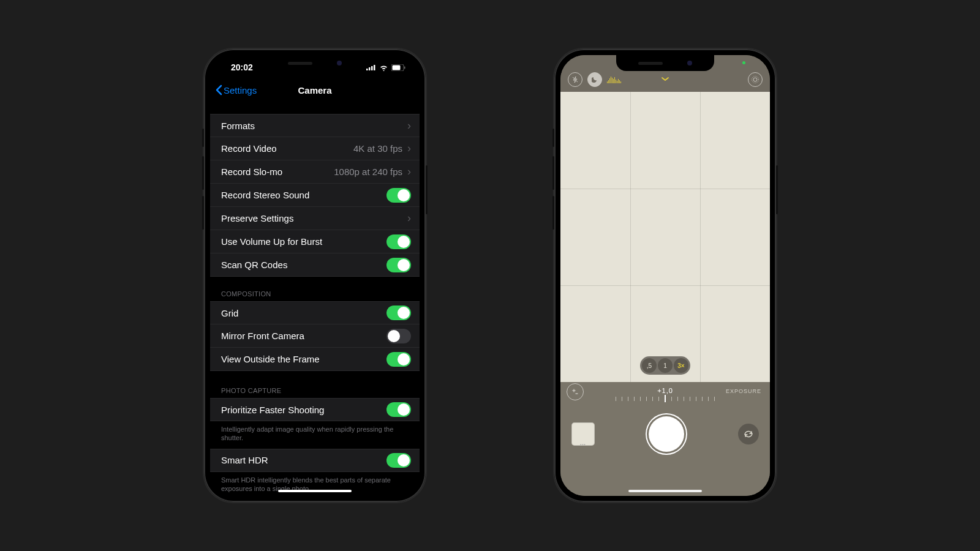 Image resolution: width=980 pixels, height=551 pixels. Describe the element at coordinates (315, 149) in the screenshot. I see `settings-row: Record Video4K at 30 fps›` at that location.